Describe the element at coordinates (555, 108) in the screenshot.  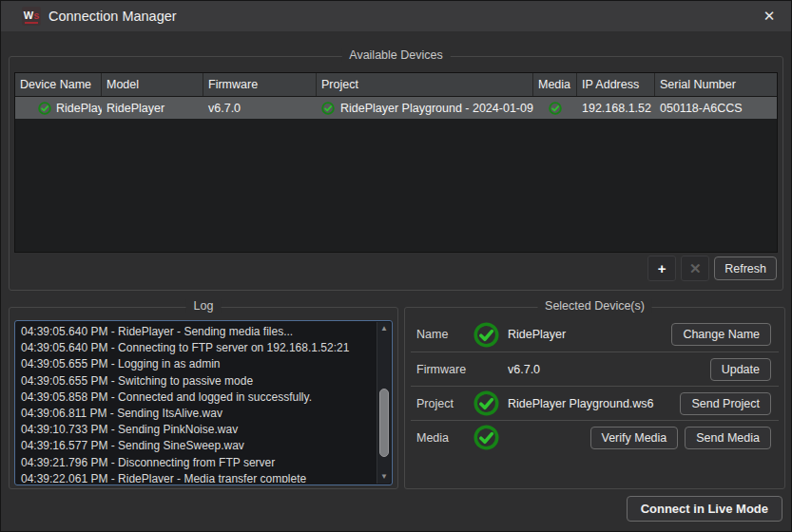
I see `media-check-icon` at that location.